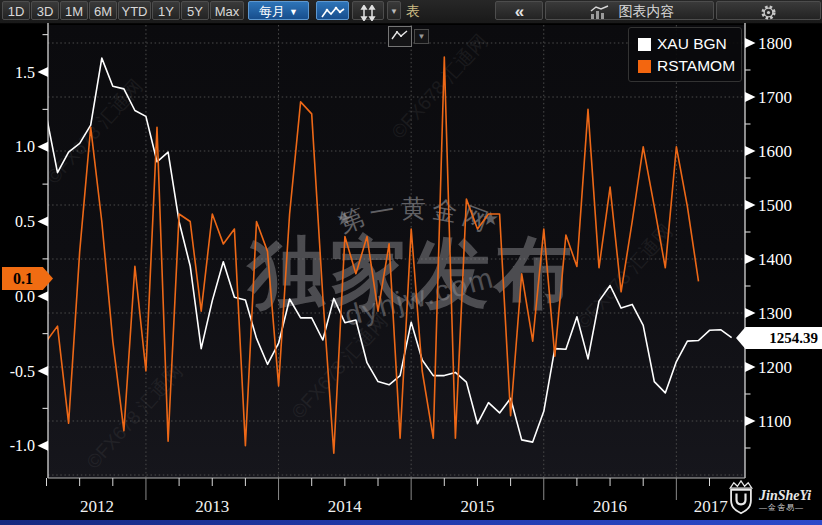 The width and height of the screenshot is (822, 525). I want to click on left-axis-last-value-badge: 0.1, so click(28, 278).